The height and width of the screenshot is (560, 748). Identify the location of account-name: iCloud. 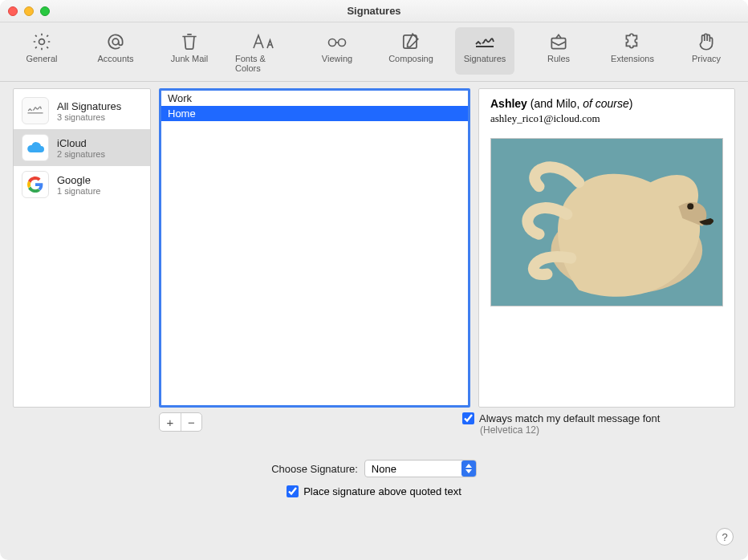
(81, 143).